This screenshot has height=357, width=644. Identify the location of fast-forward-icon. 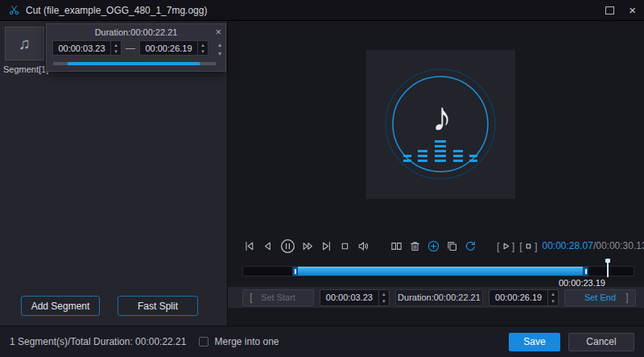
(308, 247).